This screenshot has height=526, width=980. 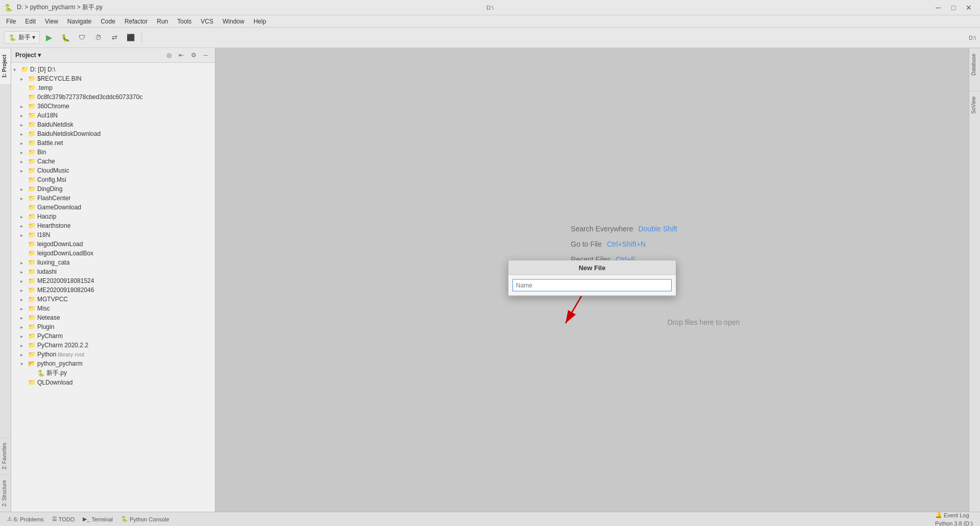 I want to click on sidebar-tab-soview: SoView, so click(x=975, y=105).